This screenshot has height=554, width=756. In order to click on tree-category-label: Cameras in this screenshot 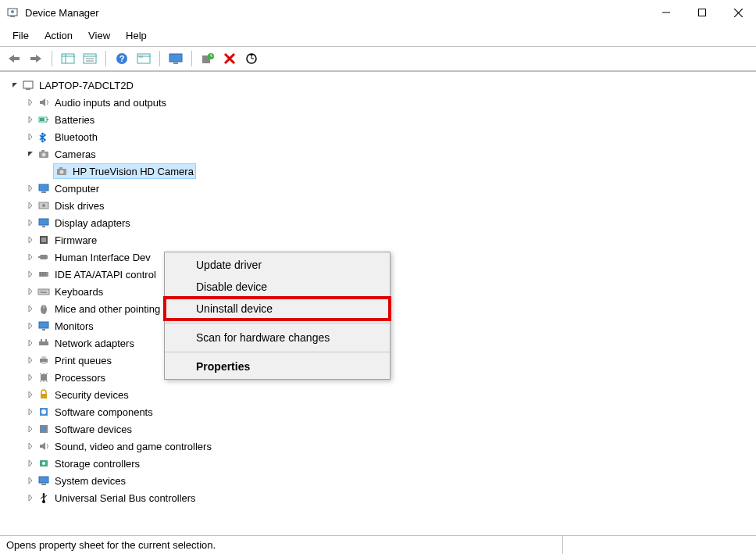, I will do `click(75, 155)`.